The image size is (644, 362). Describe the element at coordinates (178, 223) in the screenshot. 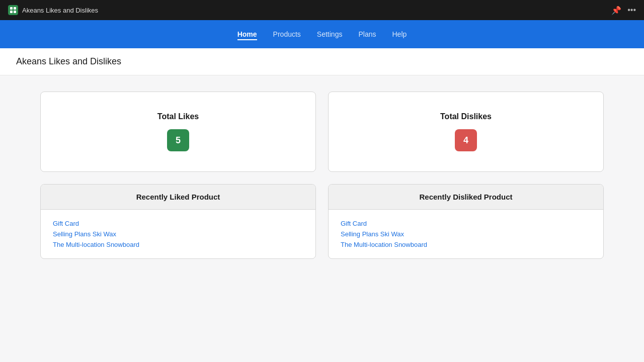

I see `liked-product-1: Gift Card` at that location.